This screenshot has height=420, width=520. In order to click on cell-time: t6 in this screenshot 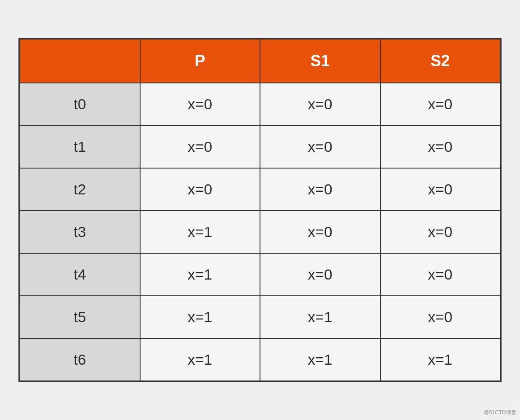, I will do `click(80, 360)`.